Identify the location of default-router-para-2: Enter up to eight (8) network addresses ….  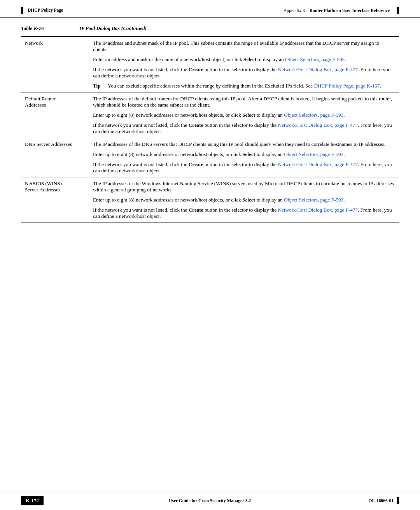
(244, 115).